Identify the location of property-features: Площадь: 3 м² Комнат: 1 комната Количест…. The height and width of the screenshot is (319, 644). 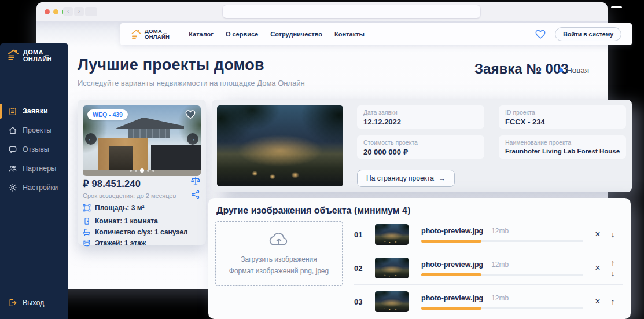
(135, 226).